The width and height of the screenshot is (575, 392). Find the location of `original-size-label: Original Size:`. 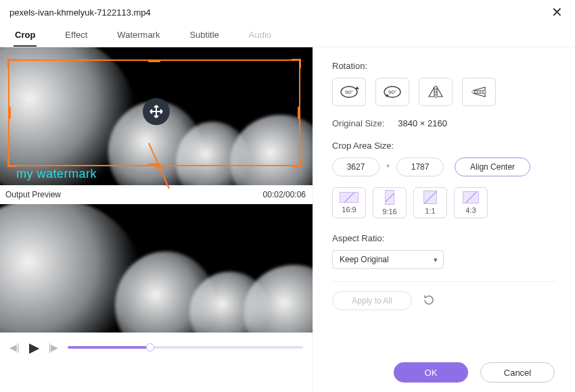

original-size-label: Original Size: is located at coordinates (359, 123).